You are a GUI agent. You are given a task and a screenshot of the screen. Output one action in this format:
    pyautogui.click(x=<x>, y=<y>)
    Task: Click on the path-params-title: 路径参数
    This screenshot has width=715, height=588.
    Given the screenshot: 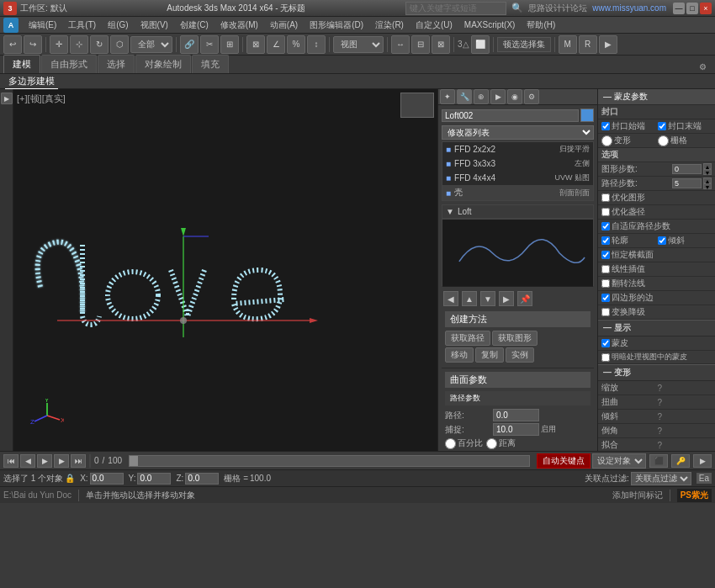 What is the action you would take?
    pyautogui.click(x=518, y=399)
    